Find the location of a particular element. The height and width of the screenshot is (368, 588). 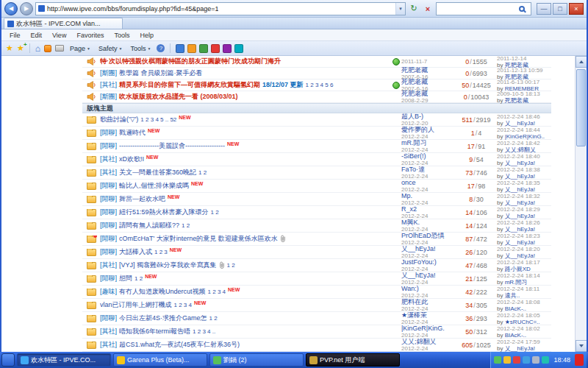

plugin-icon-red is located at coordinates (215, 49).